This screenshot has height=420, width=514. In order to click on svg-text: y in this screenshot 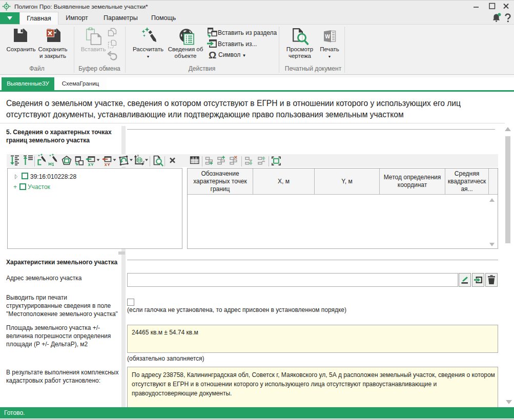, I will do `click(144, 162)`.